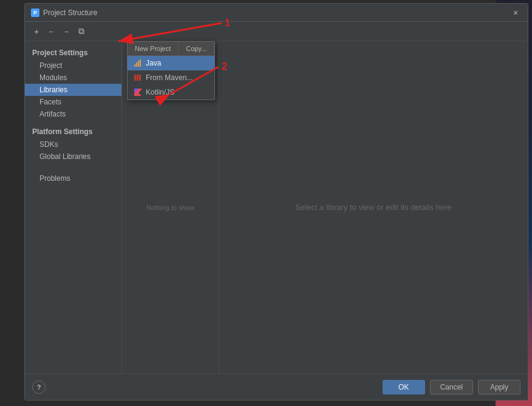 This screenshot has height=406, width=532. What do you see at coordinates (35, 13) in the screenshot?
I see `dialog-icon: P` at bounding box center [35, 13].